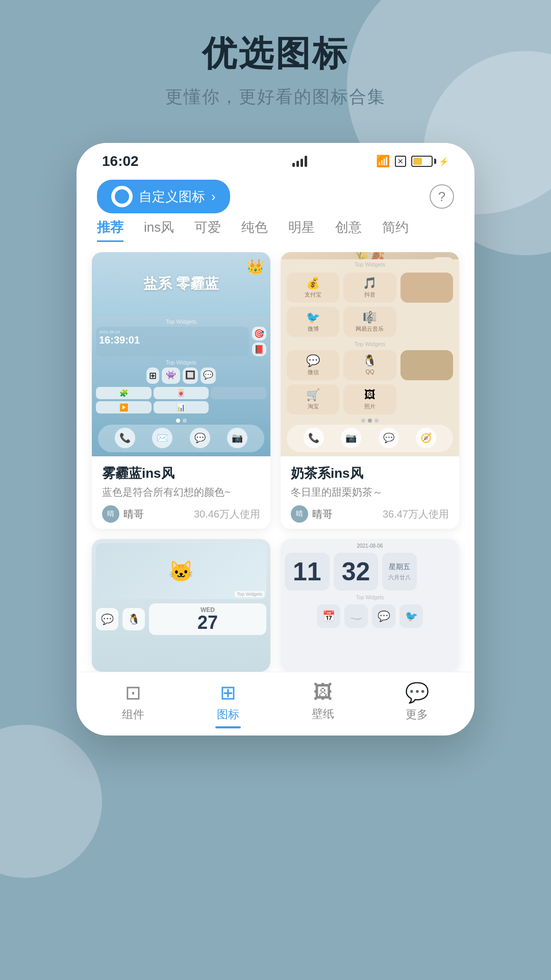 Image resolution: width=551 pixels, height=980 pixels. What do you see at coordinates (323, 692) in the screenshot?
I see `wallpaper-icon: 🖼` at bounding box center [323, 692].